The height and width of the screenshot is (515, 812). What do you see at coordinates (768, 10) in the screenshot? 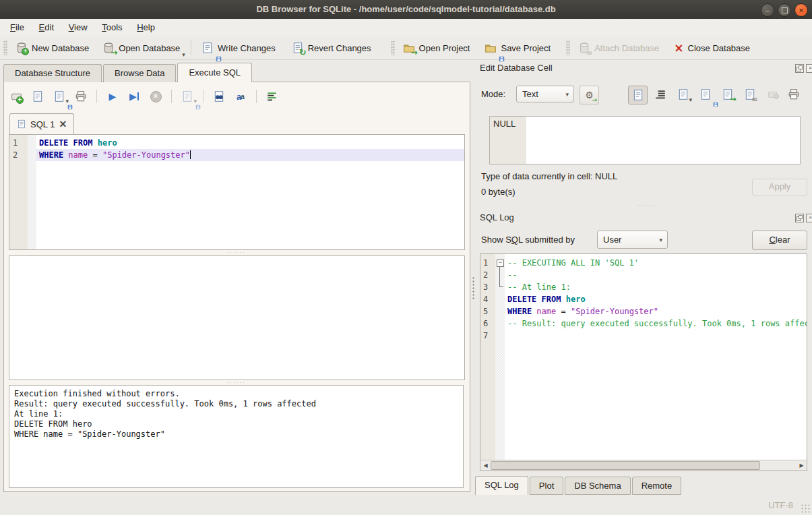
I see `minimize-icon: –` at bounding box center [768, 10].